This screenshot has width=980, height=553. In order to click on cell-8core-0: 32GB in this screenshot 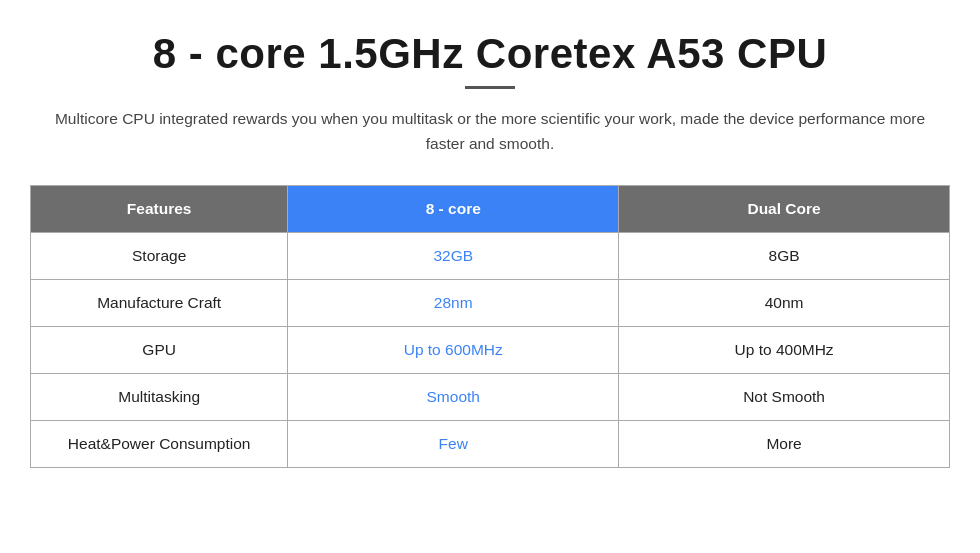, I will do `click(454, 256)`.